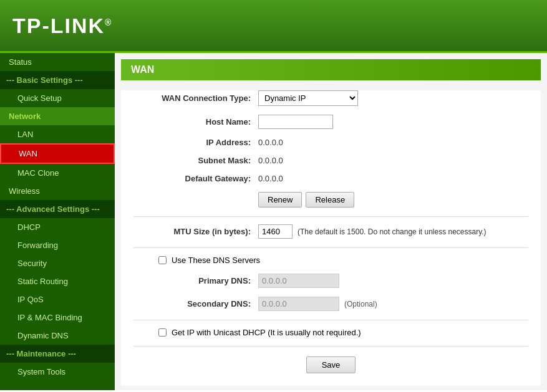 This screenshot has height=392, width=547. Describe the element at coordinates (392, 232) in the screenshot. I see `mtu-note: (The default is 1500. Do not change it u…` at that location.